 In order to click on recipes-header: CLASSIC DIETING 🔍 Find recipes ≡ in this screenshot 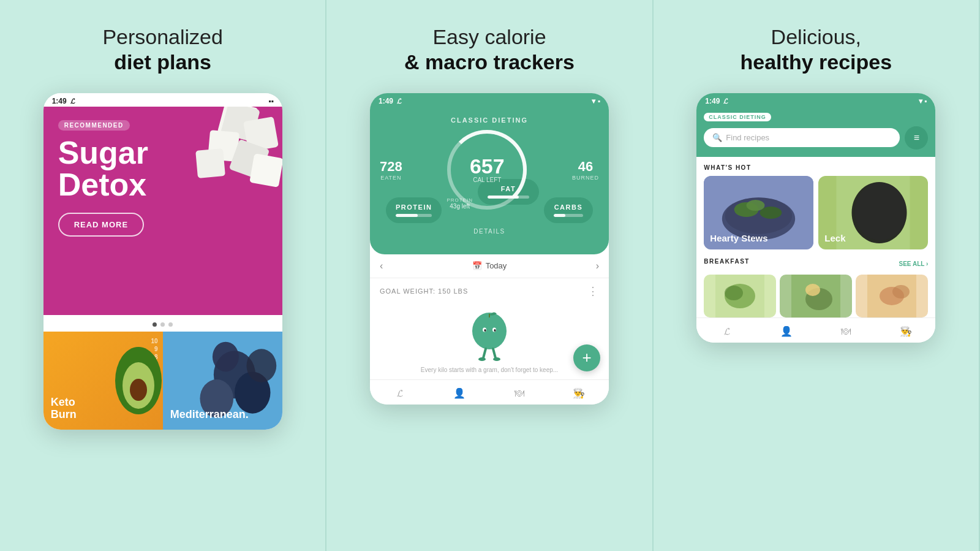, I will do `click(816, 132)`.